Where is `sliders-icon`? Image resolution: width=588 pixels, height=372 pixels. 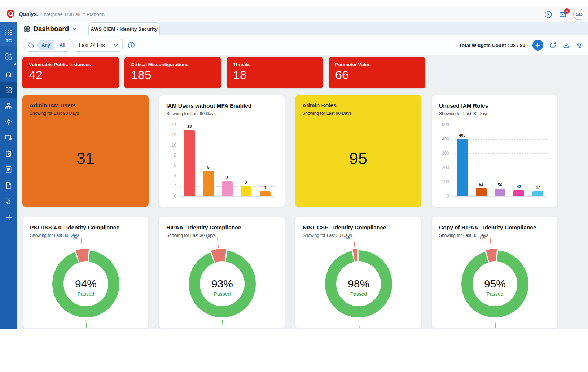 sliders-icon is located at coordinates (9, 217).